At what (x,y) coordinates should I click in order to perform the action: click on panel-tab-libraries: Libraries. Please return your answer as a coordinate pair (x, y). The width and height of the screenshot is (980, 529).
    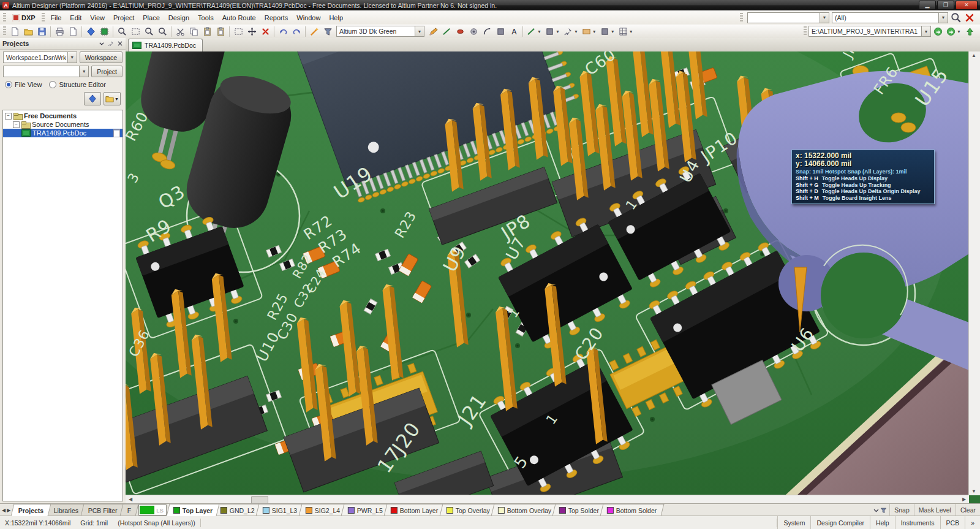
    Looking at the image, I should click on (66, 510).